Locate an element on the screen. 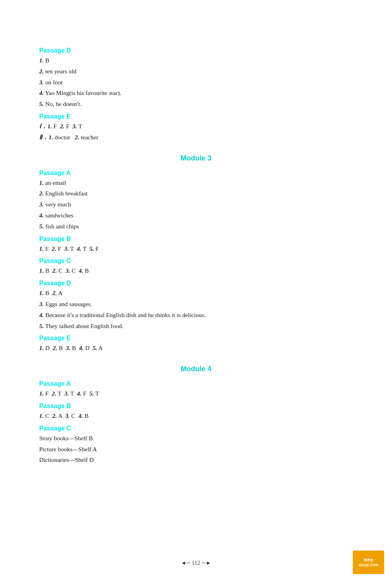  module2-passage-e: Passage E Ⅰ．1. F 2. F 3. T Ⅱ．1. doctor 2… is located at coordinates (196, 128).